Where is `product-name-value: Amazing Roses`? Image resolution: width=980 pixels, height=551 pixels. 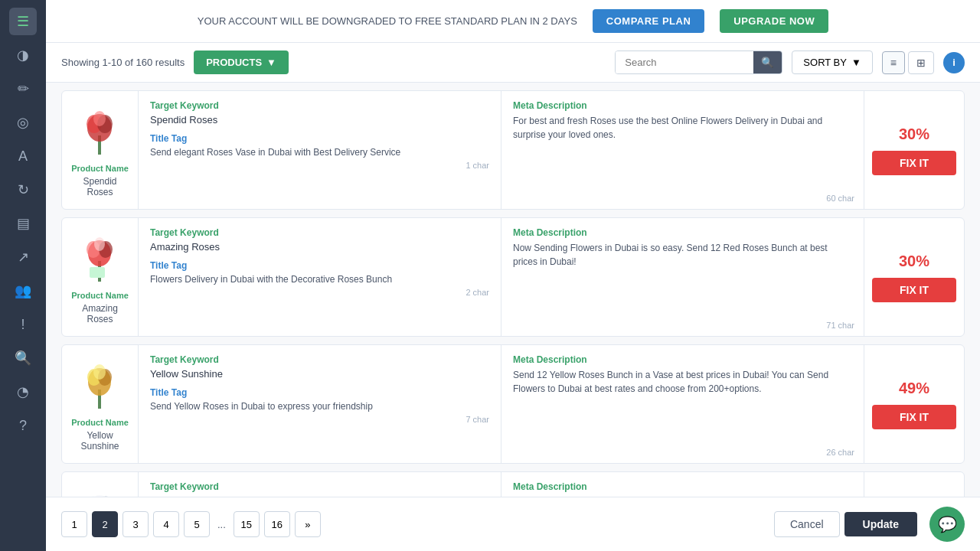
product-name-value: Amazing Roses is located at coordinates (100, 314).